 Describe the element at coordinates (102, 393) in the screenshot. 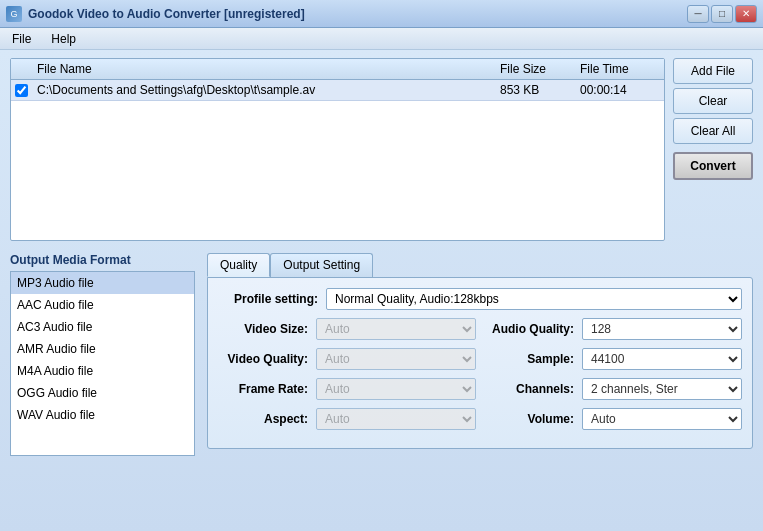

I see `format-ogg: OGG Audio file` at that location.